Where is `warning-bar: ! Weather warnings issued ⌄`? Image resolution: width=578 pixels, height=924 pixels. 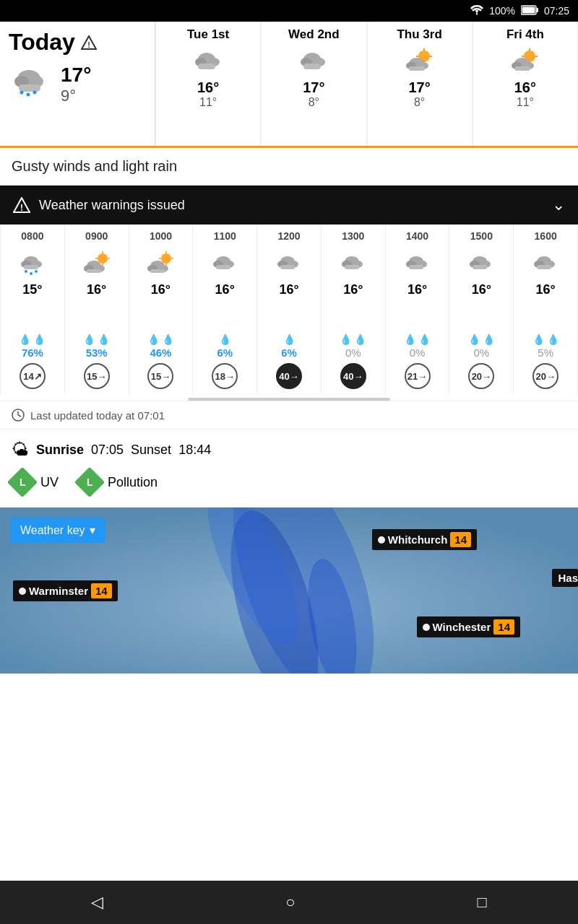
warning-bar: ! Weather warnings issued ⌄ is located at coordinates (289, 205).